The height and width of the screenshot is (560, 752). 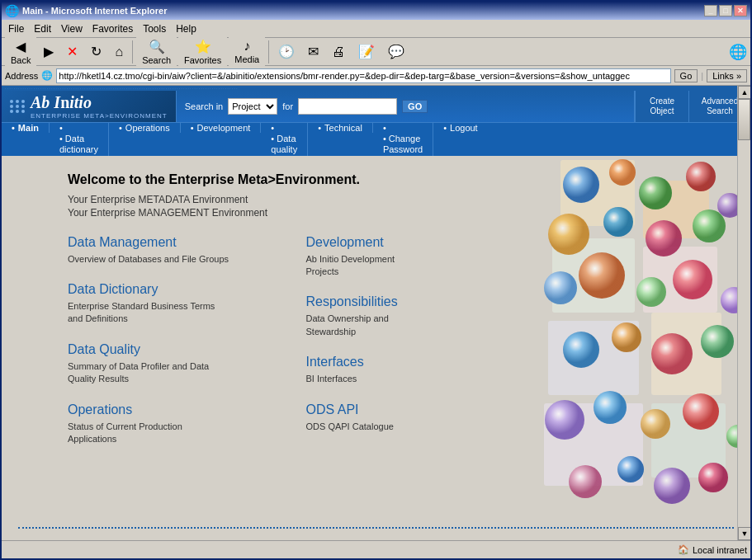 I want to click on menu-tools: Tools, so click(x=154, y=29).